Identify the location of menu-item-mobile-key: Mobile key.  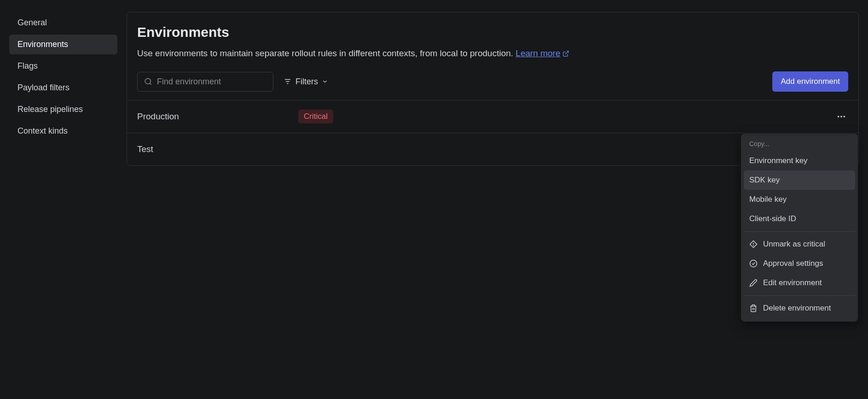
(799, 200).